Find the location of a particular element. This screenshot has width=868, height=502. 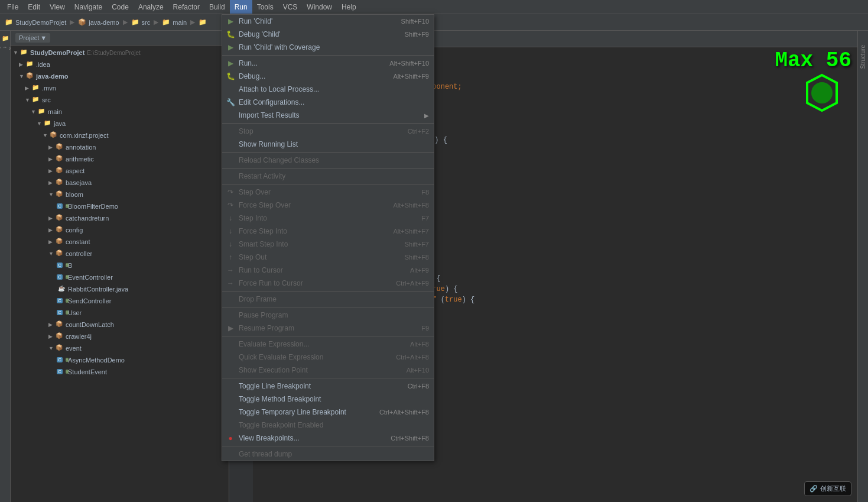

tree-controller: ▼ 📦 controller is located at coordinates (119, 254).